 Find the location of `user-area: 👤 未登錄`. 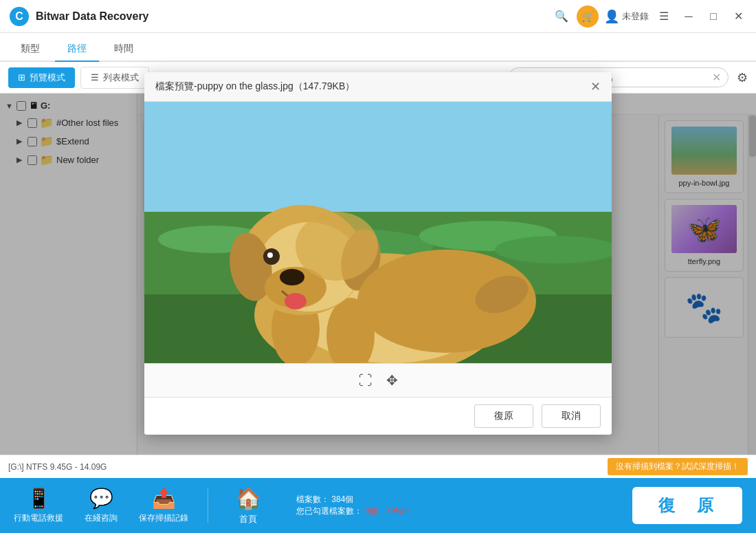

user-area: 👤 未登錄 is located at coordinates (627, 17).